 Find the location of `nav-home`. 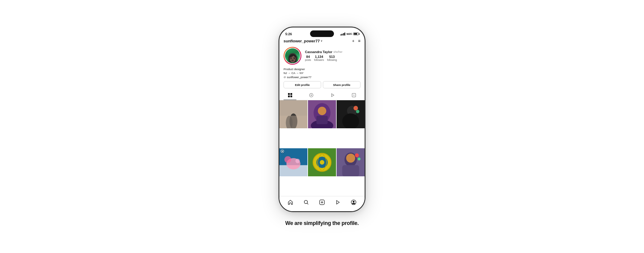

nav-home is located at coordinates (290, 203).